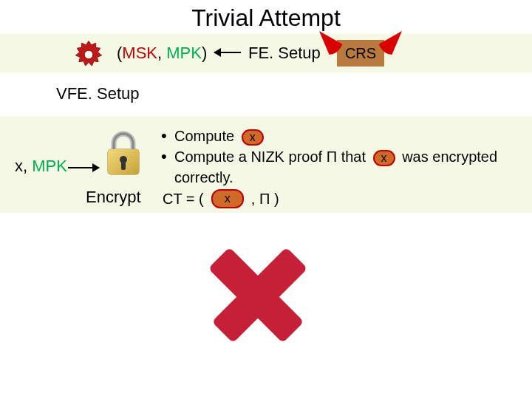  What do you see at coordinates (266, 53) in the screenshot?
I see `setup-row: (MSK, MPK) FE. Setup CRS` at bounding box center [266, 53].